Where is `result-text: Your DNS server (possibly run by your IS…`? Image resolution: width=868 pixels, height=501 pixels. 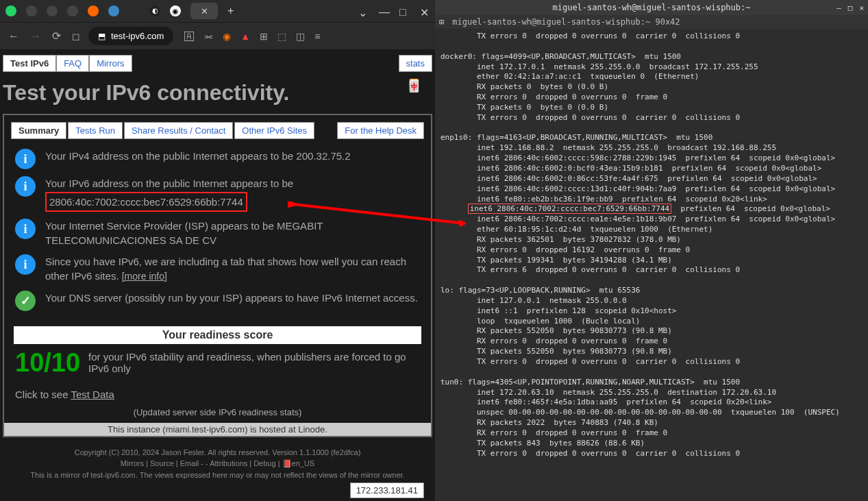 result-text: Your DNS server (possibly run by your IS… is located at coordinates (232, 297).